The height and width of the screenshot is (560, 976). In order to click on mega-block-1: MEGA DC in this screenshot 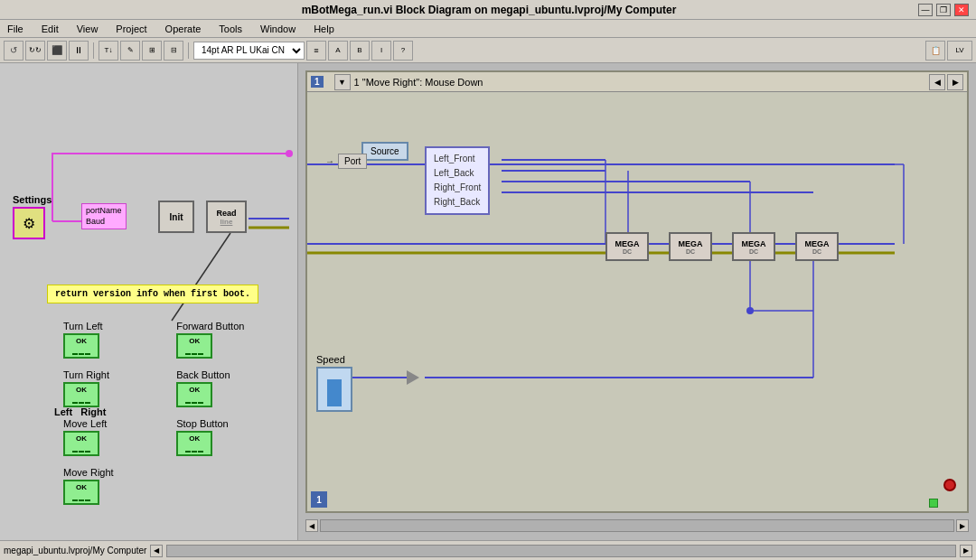, I will do `click(627, 247)`.